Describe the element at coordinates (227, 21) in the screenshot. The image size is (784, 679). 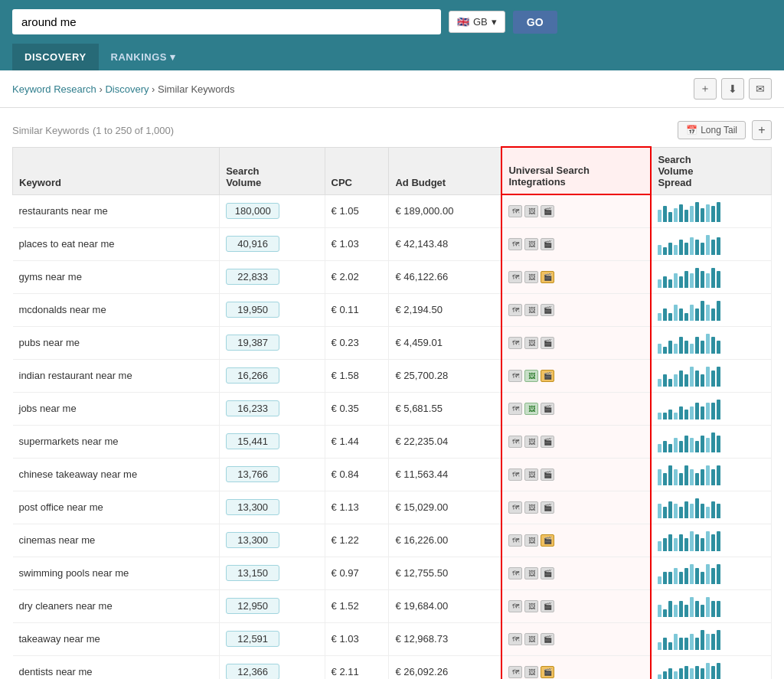
I see `search-input` at that location.